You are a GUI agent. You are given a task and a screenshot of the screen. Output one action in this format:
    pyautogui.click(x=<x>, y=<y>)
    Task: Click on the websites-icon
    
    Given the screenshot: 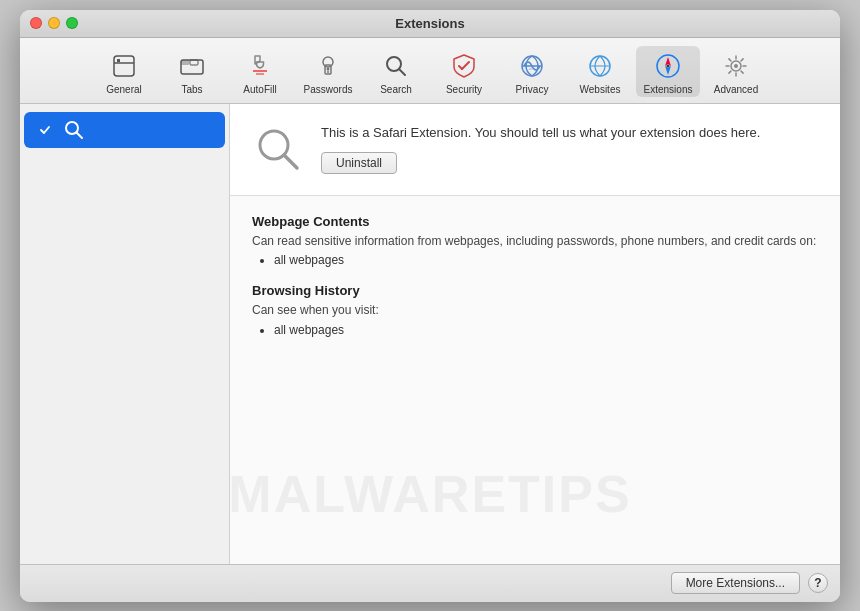 What is the action you would take?
    pyautogui.click(x=600, y=66)
    